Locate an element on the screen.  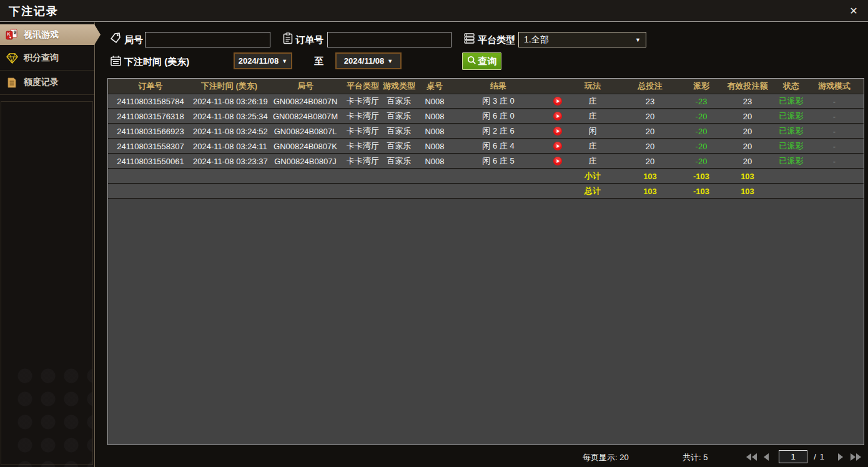
column-header: 总投注 is located at coordinates (650, 86).